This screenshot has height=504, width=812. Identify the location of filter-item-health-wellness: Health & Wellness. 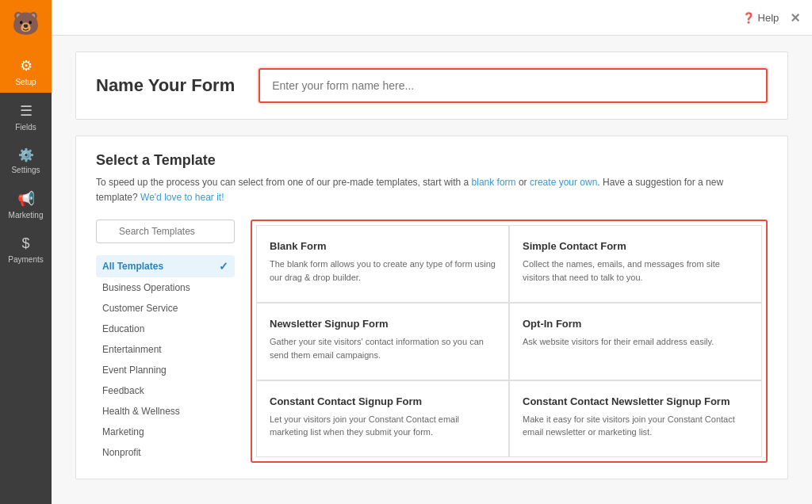
(165, 411).